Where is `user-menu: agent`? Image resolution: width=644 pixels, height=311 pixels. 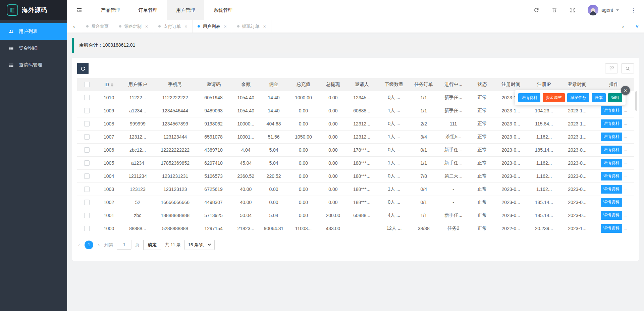 user-menu: agent is located at coordinates (603, 10).